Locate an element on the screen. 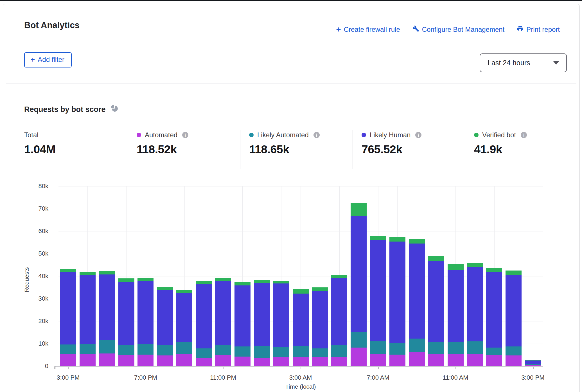  stat-verified-bot: Verified boti41.9k is located at coordinates (525, 143).